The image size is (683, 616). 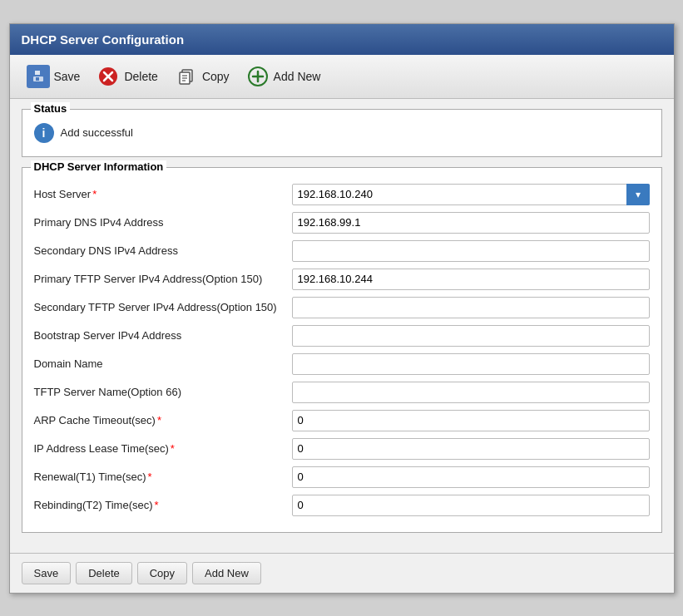 What do you see at coordinates (99, 166) in the screenshot?
I see `dhcp-section-label: DHCP Server Information` at bounding box center [99, 166].